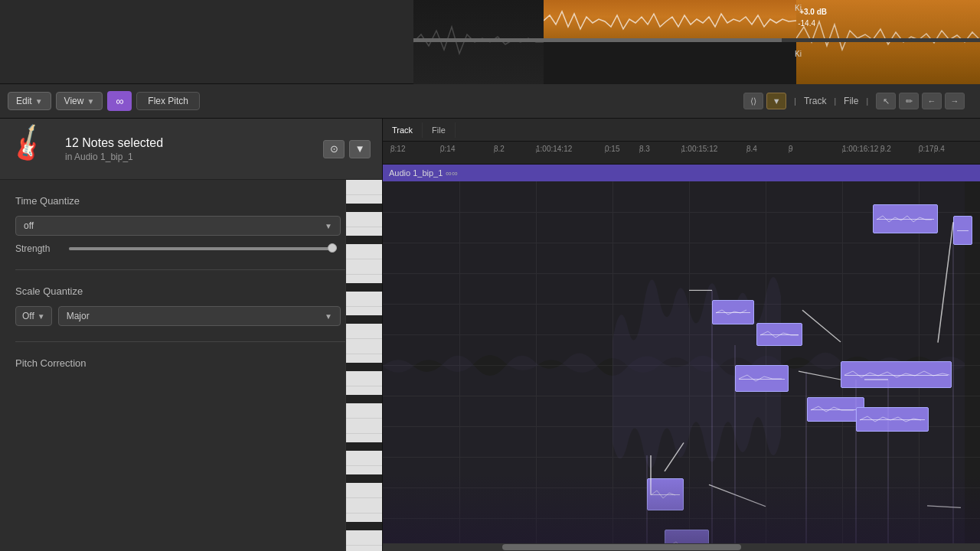 This screenshot has width=980, height=551. Describe the element at coordinates (926, 147) in the screenshot. I see `ruler-tick-017: 0:17` at that location.